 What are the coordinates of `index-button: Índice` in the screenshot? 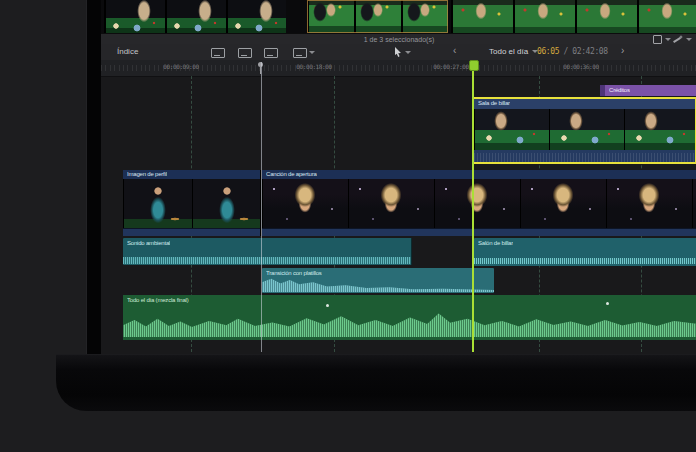 It's located at (128, 52).